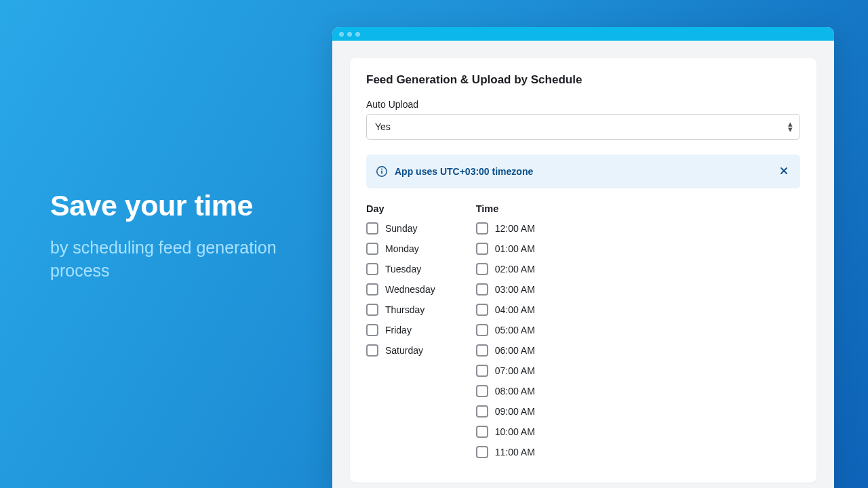 The width and height of the screenshot is (868, 488). I want to click on headline: Save your time, so click(191, 206).